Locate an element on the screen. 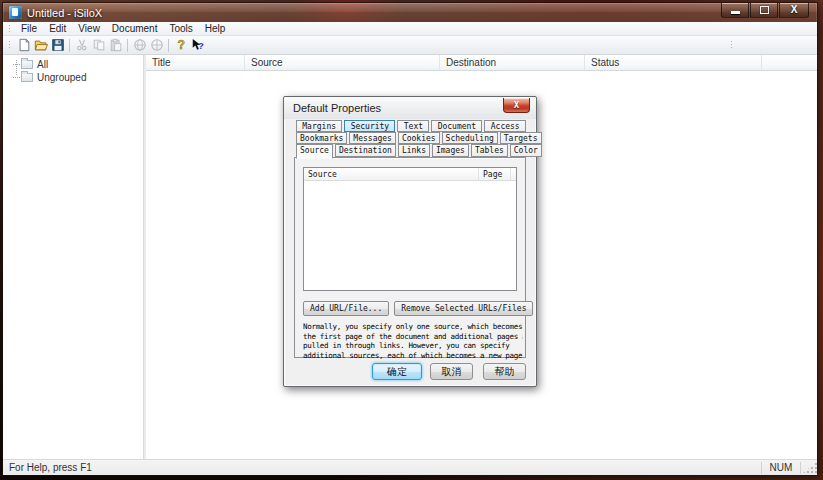 The width and height of the screenshot is (823, 480). description-line: the first page of the document and addit… is located at coordinates (413, 337).